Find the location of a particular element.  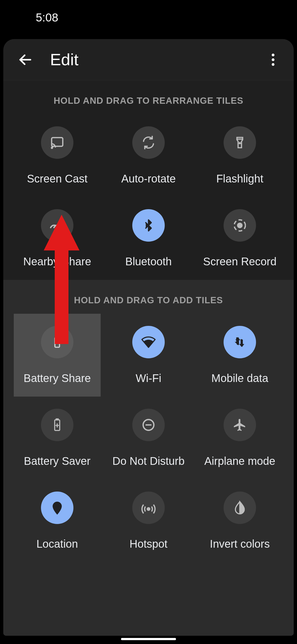

mobile-data-icon is located at coordinates (240, 342).